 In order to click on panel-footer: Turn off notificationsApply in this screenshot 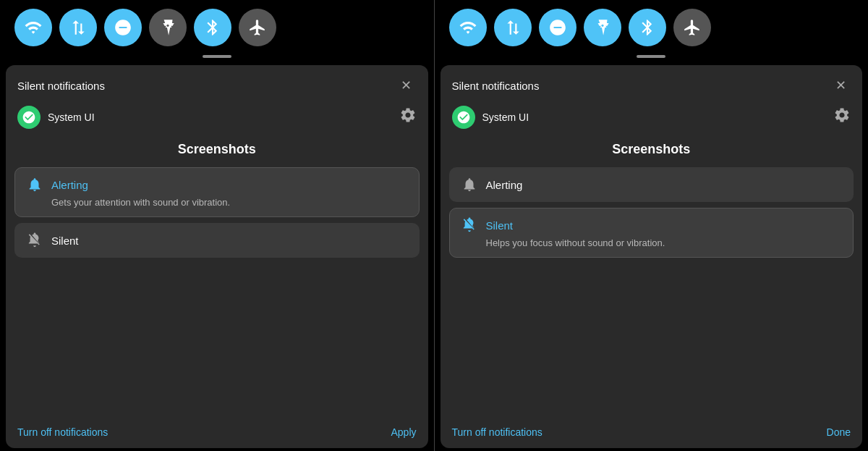, I will do `click(217, 432)`.